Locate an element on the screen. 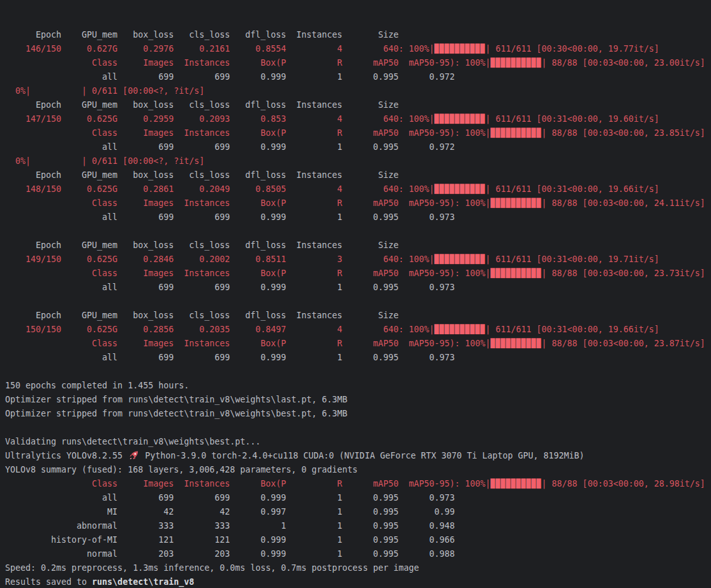 The width and height of the screenshot is (711, 588). text-segment: 146/150 0.627G 0.2976 0.2161 0.8554 4 64… is located at coordinates (220, 48).